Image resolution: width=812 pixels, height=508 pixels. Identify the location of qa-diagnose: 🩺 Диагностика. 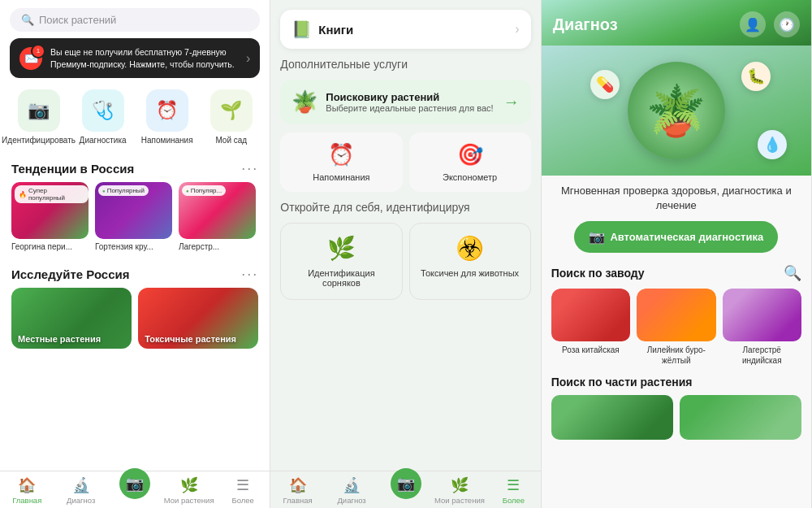
(103, 117).